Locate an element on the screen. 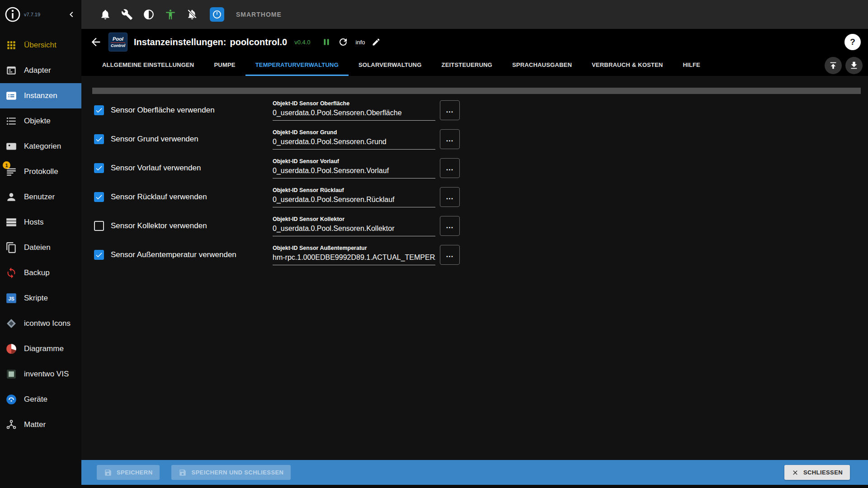 Image resolution: width=868 pixels, height=488 pixels. tab-hilfe: HILFE is located at coordinates (692, 66).